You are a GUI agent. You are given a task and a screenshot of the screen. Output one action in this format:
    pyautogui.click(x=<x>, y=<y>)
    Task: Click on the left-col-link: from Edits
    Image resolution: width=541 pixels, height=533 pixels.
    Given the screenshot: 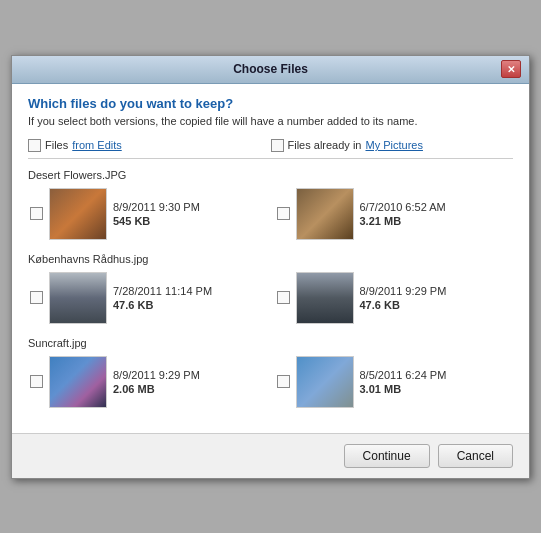 What is the action you would take?
    pyautogui.click(x=97, y=145)
    